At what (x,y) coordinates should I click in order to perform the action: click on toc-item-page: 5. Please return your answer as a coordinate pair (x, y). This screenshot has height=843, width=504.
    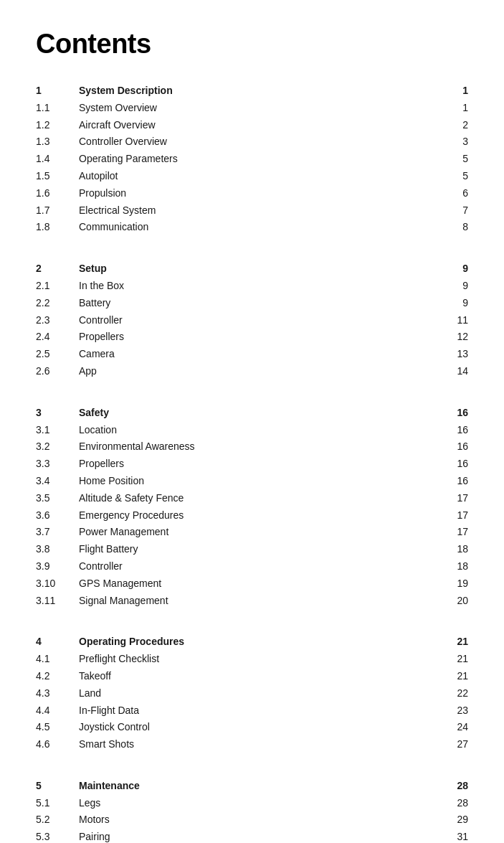
    Looking at the image, I should click on (457, 176).